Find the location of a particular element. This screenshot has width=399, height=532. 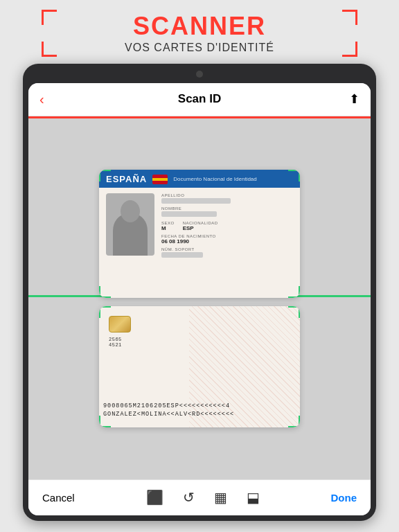

card-info-num: NÚM. SOPORT is located at coordinates (227, 252).